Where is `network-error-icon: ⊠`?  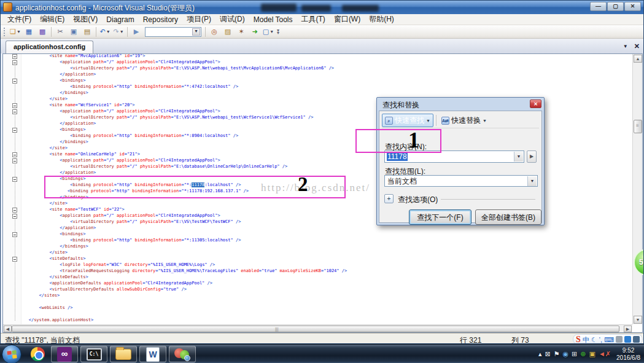
network-error-icon: ⊠ is located at coordinates (548, 354).